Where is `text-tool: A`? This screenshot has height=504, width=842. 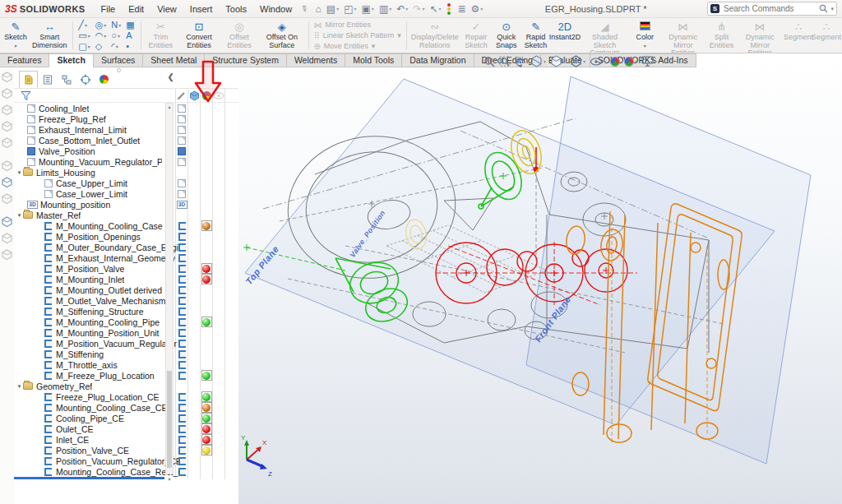 text-tool: A is located at coordinates (130, 36).